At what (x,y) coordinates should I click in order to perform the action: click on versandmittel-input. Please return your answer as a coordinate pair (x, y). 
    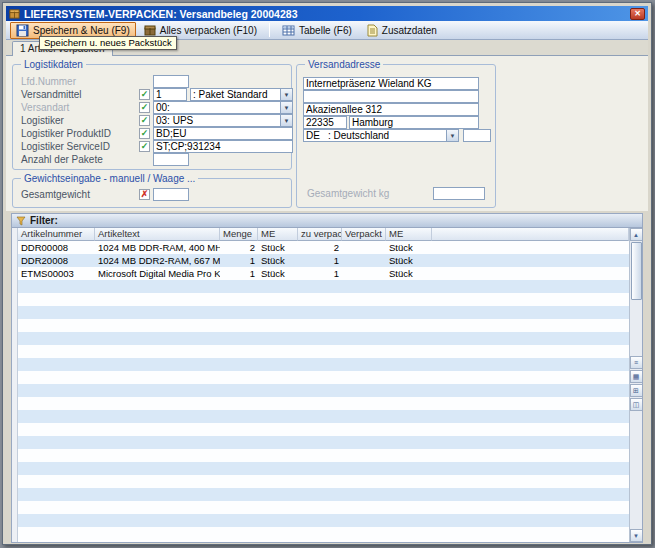
    Looking at the image, I should click on (170, 94).